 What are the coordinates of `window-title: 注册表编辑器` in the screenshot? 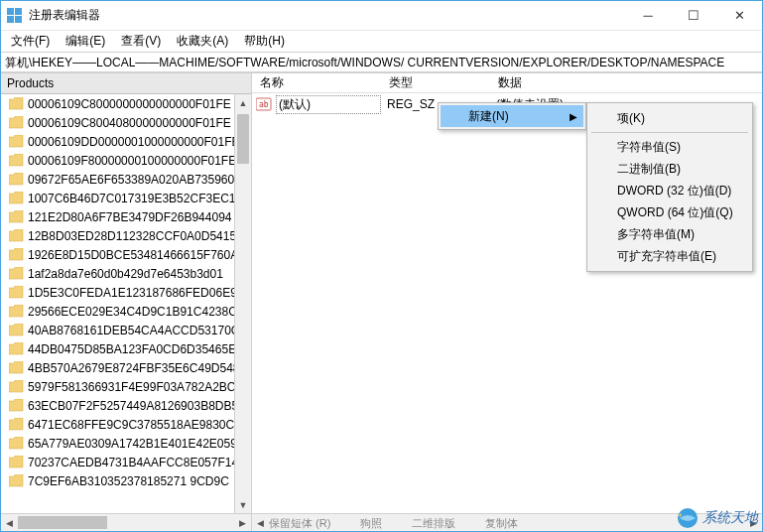 It's located at (327, 16).